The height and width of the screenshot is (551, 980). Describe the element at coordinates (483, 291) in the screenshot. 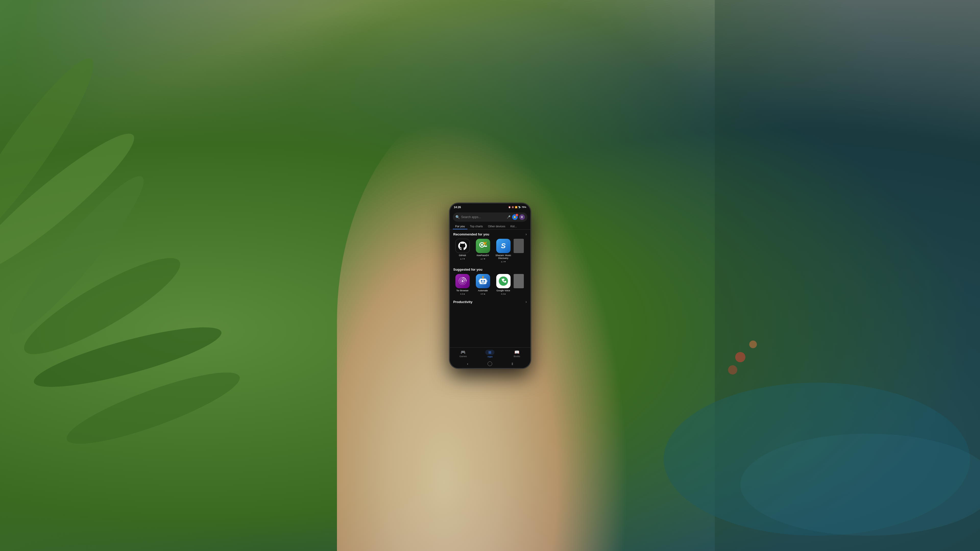

I see `automate-name: Automate` at that location.